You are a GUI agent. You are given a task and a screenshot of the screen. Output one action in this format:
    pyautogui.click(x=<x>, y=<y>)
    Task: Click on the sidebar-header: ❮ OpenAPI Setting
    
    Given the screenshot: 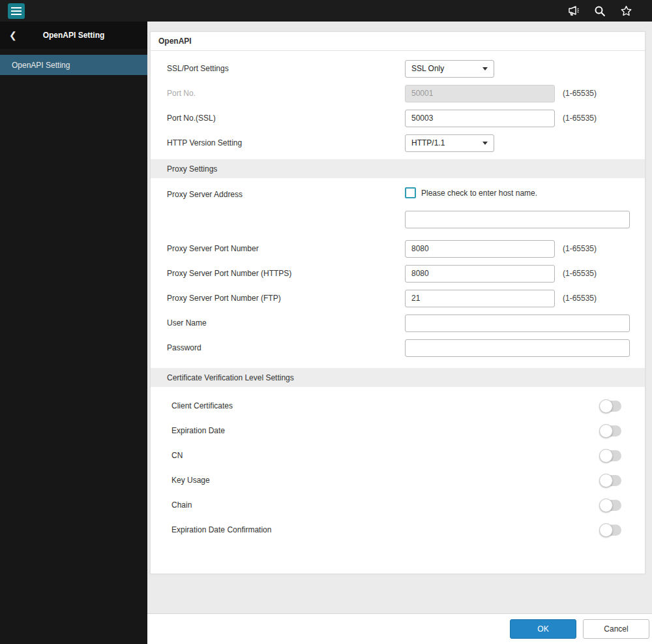 What is the action you would take?
    pyautogui.click(x=74, y=35)
    